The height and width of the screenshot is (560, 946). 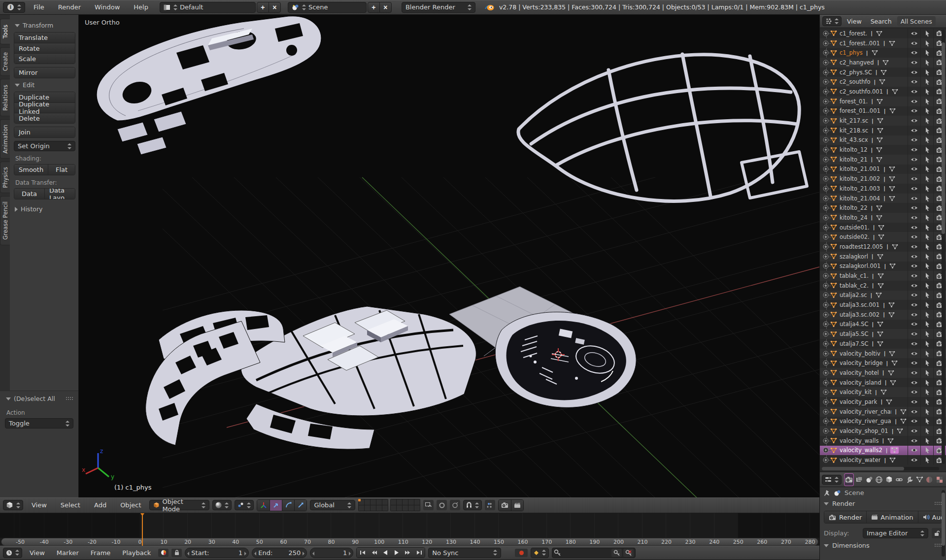 I want to click on render-animation-button: Animation, so click(x=892, y=517).